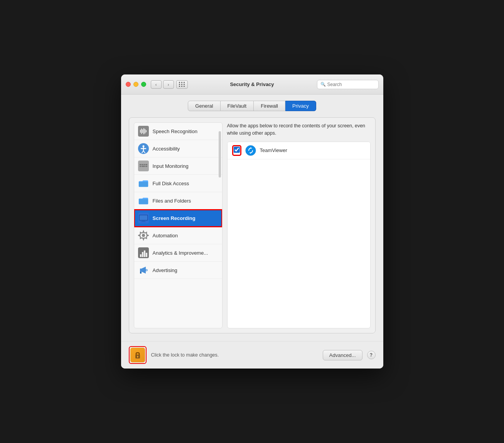 The width and height of the screenshot is (504, 443). What do you see at coordinates (251, 150) in the screenshot?
I see `teamviewer-icon` at bounding box center [251, 150].